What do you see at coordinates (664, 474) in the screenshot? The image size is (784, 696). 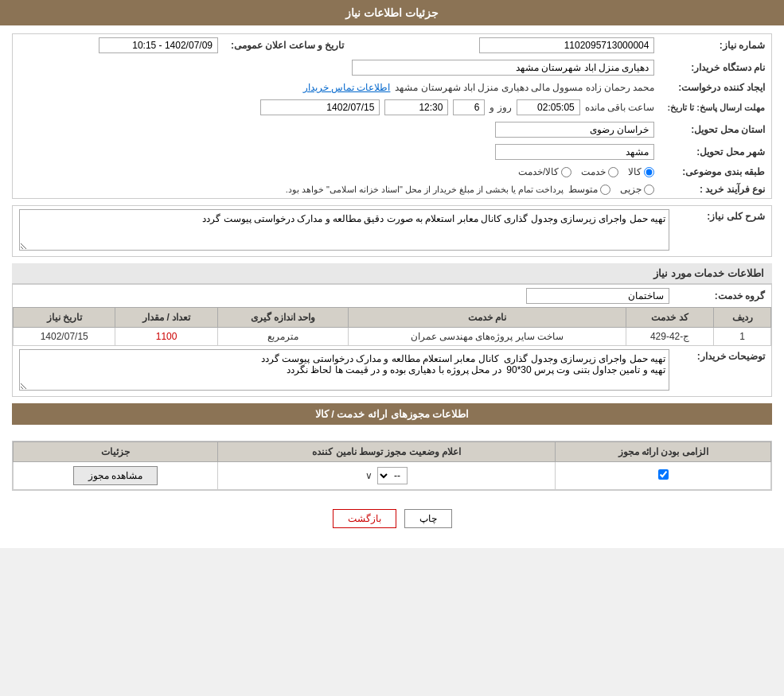 I see `required-checkbox` at bounding box center [664, 474].